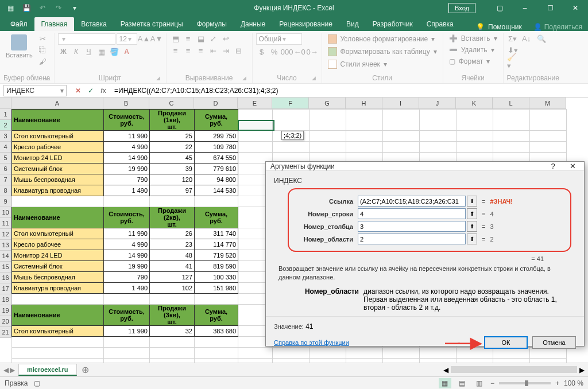 Image resolution: width=588 pixels, height=389 pixels. I want to click on col-header: K, so click(474, 103).